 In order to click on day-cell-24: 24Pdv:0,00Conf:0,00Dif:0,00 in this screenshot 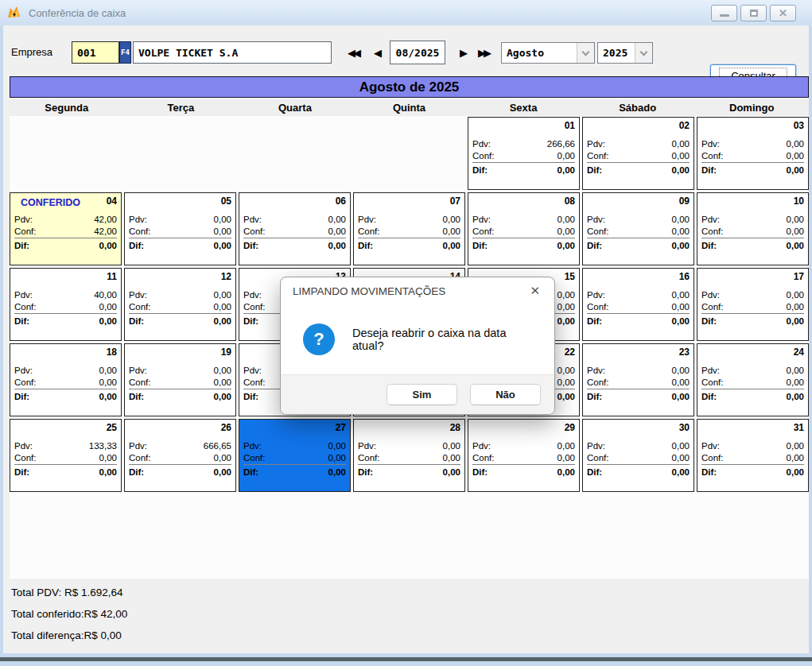, I will do `click(752, 380)`.